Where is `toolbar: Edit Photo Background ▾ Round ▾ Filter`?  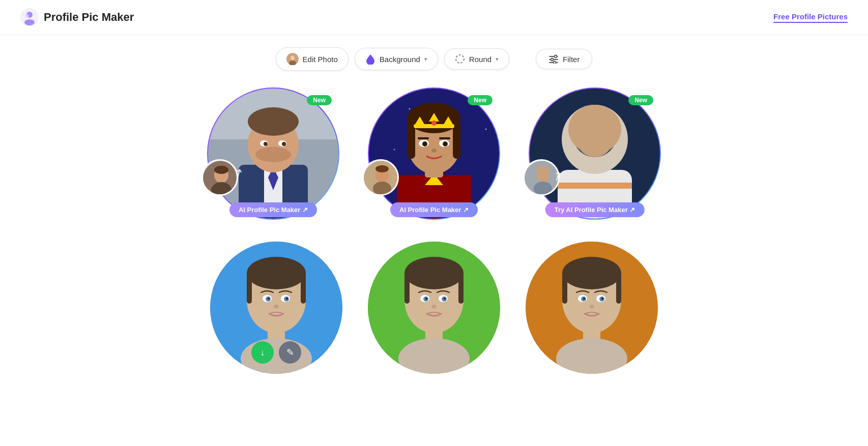
toolbar: Edit Photo Background ▾ Round ▾ Filter is located at coordinates (434, 58).